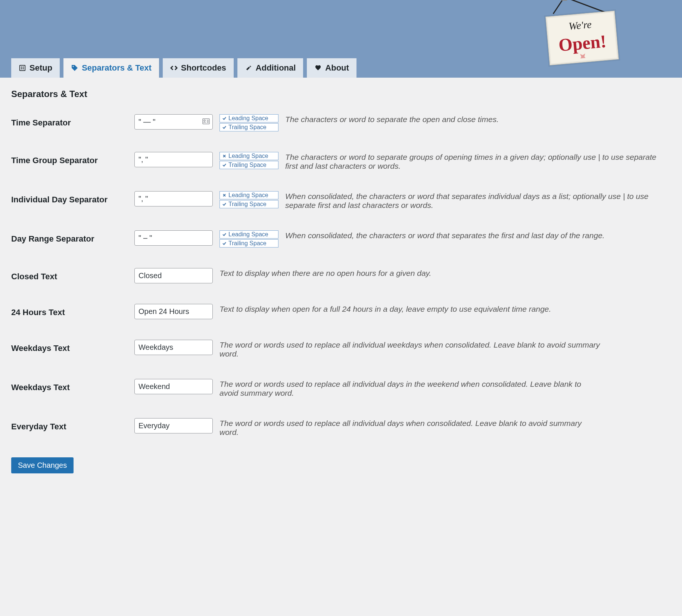  I want to click on field-label: Everyday Text, so click(73, 425).